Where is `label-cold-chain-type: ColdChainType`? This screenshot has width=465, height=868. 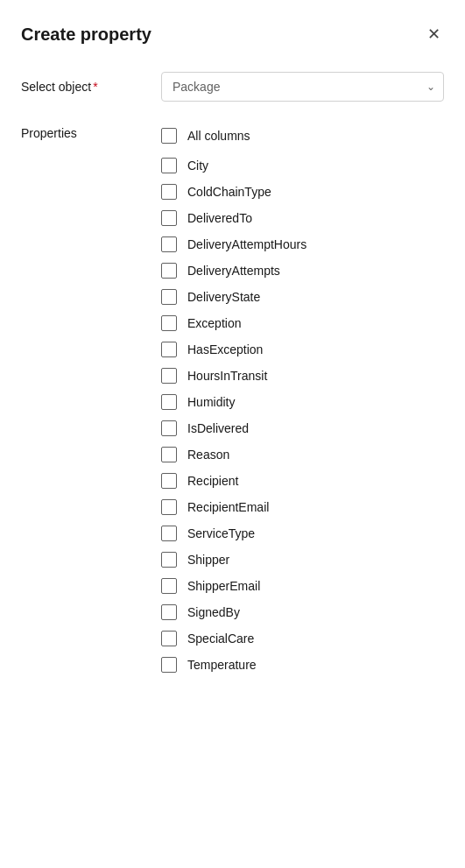 label-cold-chain-type: ColdChainType is located at coordinates (229, 192).